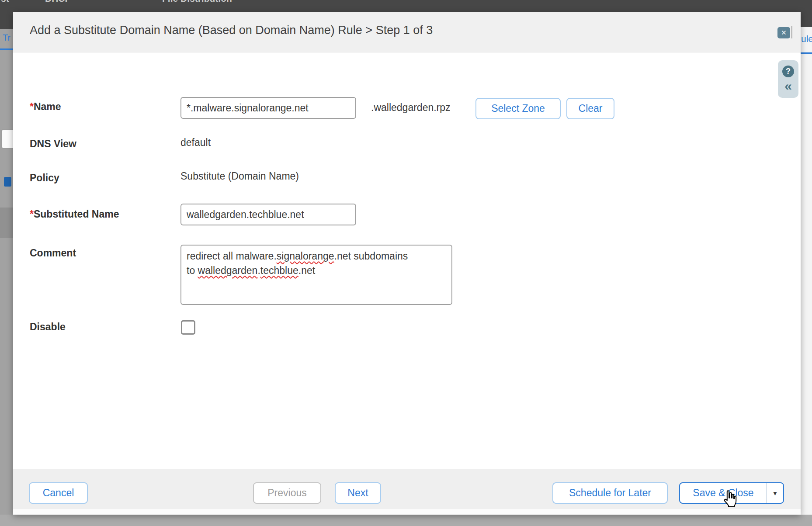 The width and height of the screenshot is (812, 526). Describe the element at coordinates (59, 493) in the screenshot. I see `cancel-button: Cancel` at that location.